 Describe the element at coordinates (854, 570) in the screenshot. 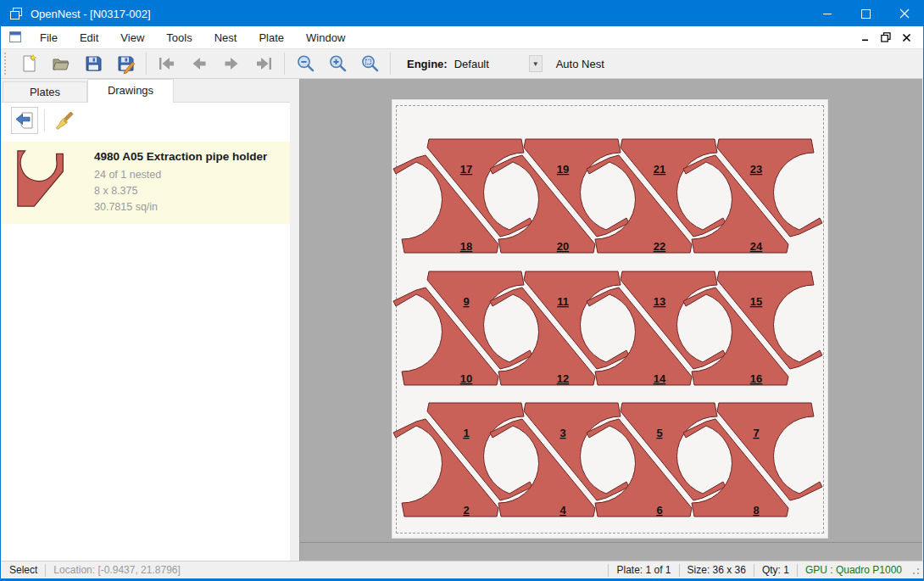

I see `status-segment-3: GPU : Quadro P1000` at that location.